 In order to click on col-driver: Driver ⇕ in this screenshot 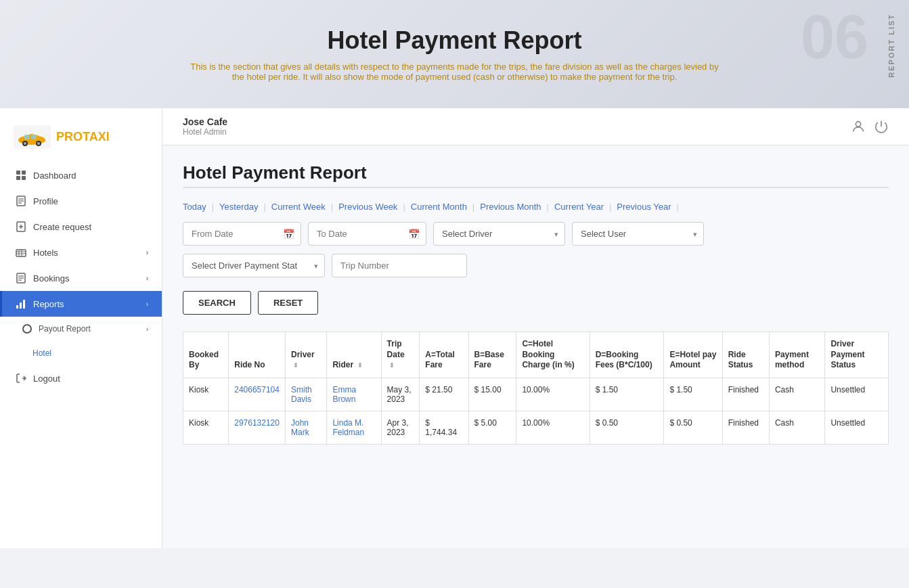, I will do `click(306, 355)`.